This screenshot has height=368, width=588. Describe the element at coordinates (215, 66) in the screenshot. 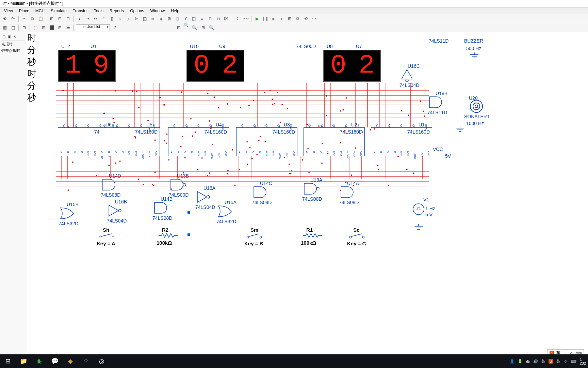

I see `seven-seg-minute: 02` at that location.